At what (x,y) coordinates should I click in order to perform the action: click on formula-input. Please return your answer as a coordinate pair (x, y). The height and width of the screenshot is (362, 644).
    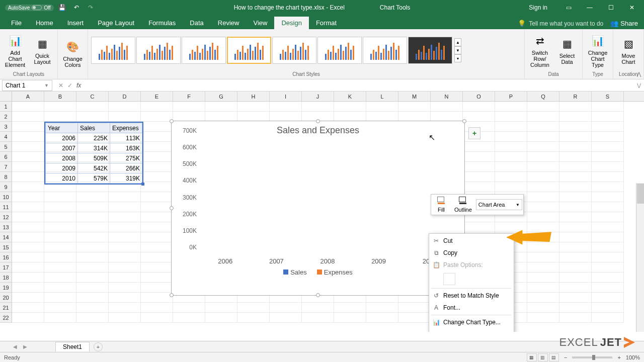
    Looking at the image, I should click on (359, 85).